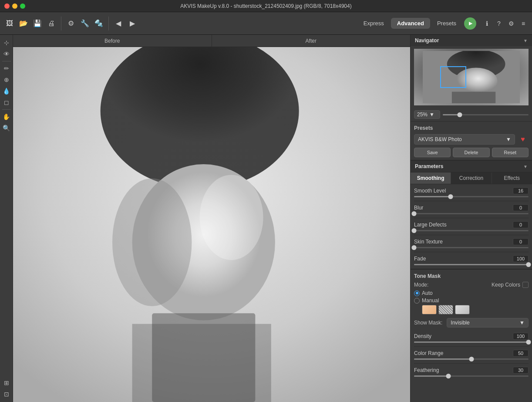 The image size is (532, 402). Describe the element at coordinates (430, 191) in the screenshot. I see `smooth-level-label: Smooth Level` at that location.